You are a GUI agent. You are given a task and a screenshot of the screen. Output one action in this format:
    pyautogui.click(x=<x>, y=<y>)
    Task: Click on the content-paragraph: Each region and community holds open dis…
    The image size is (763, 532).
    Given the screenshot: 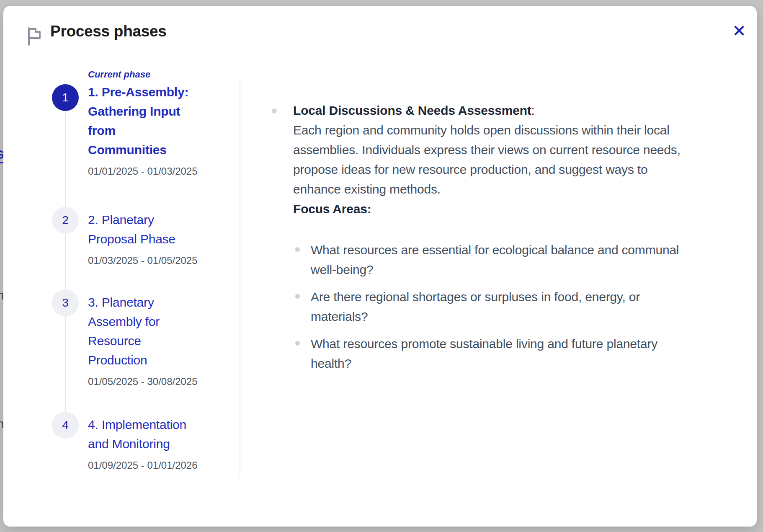 What is the action you would take?
    pyautogui.click(x=520, y=160)
    